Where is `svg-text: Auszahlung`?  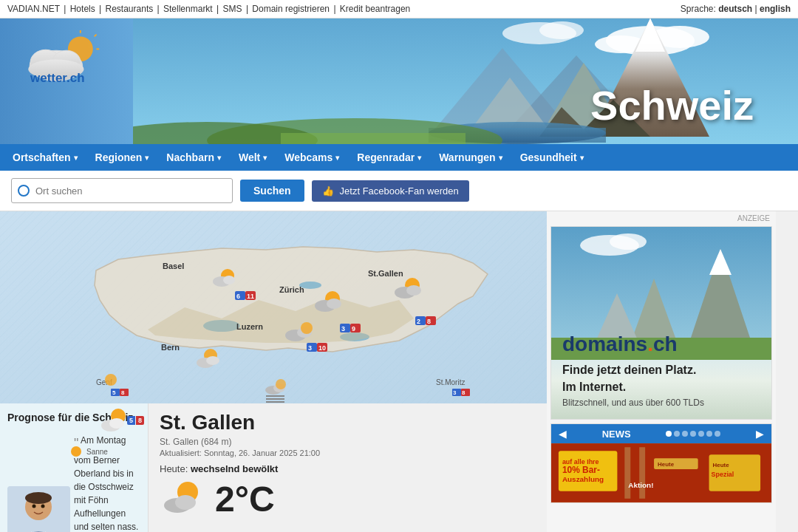 svg-text: Auszahlung is located at coordinates (583, 479).